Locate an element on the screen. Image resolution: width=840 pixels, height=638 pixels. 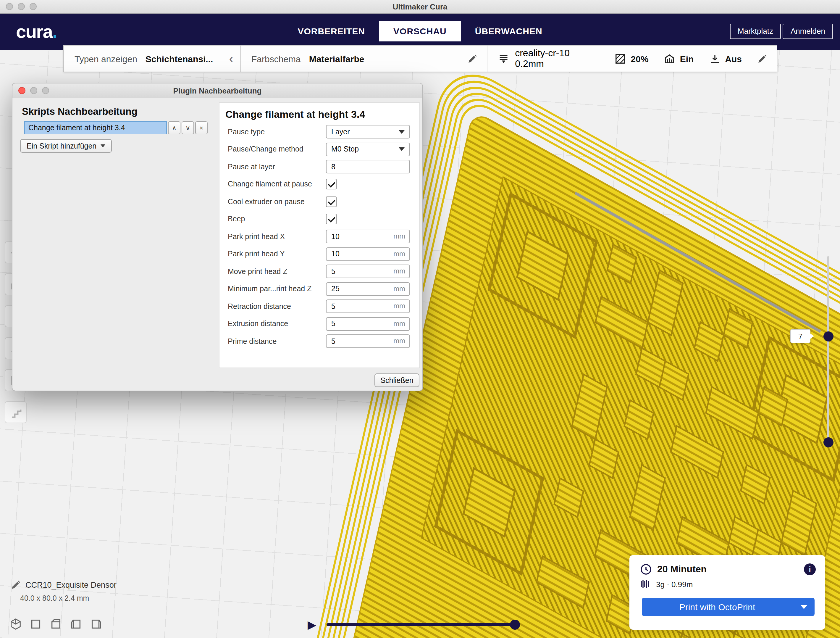
field-row-change-filament: Change filament at pause is located at coordinates (319, 184).